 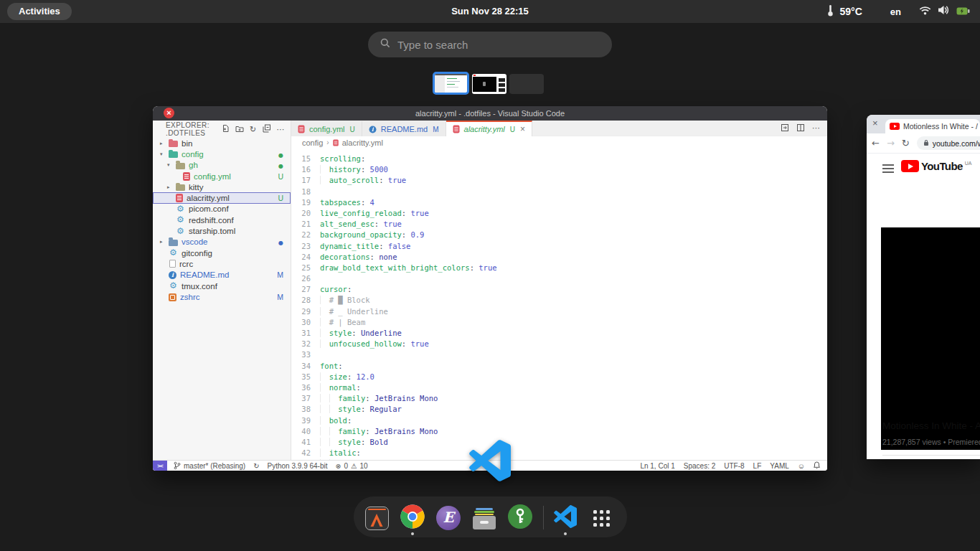 What do you see at coordinates (225, 129) in the screenshot?
I see `new-file-icon` at bounding box center [225, 129].